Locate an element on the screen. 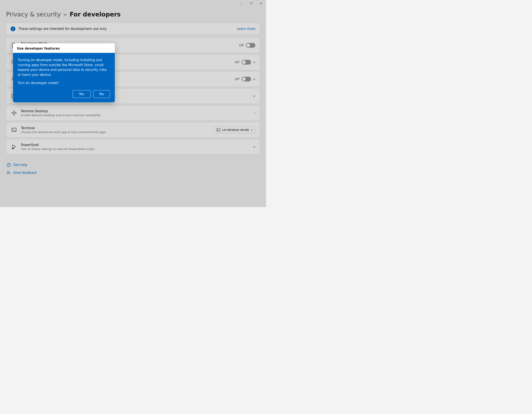  dialog-buttons: Yes No is located at coordinates (64, 94).